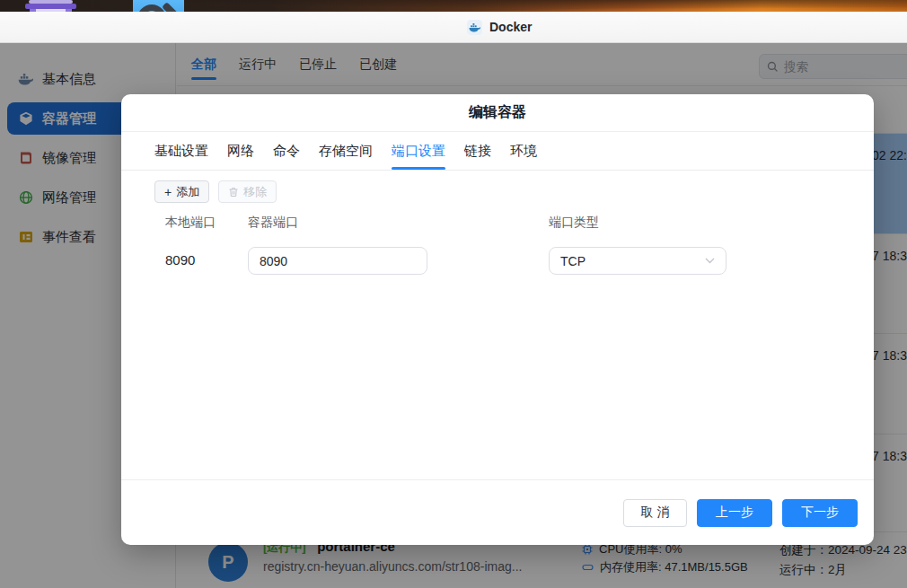  Describe the element at coordinates (478, 151) in the screenshot. I see `modal-tab-links: 链接` at that location.